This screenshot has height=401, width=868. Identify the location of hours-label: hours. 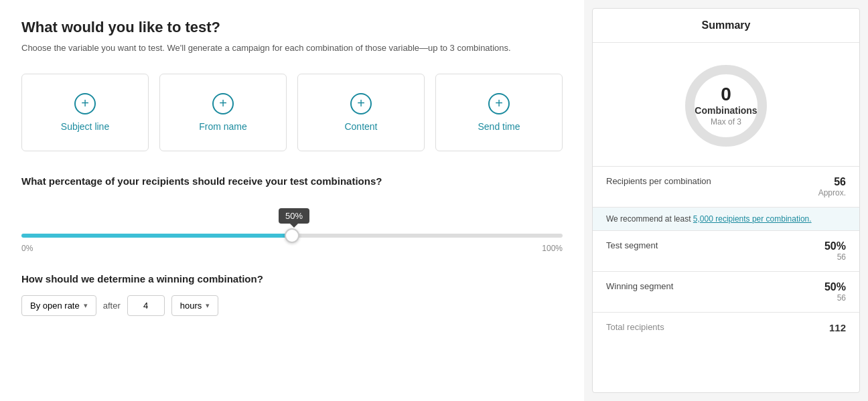
(192, 305).